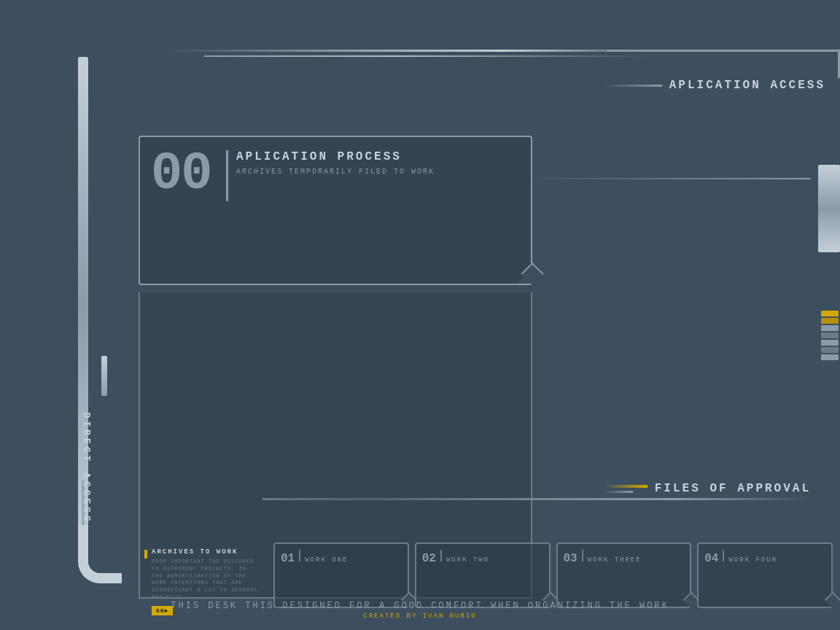 The width and height of the screenshot is (840, 630). What do you see at coordinates (327, 560) in the screenshot?
I see `work-card-1-title: WORK ONE` at bounding box center [327, 560].